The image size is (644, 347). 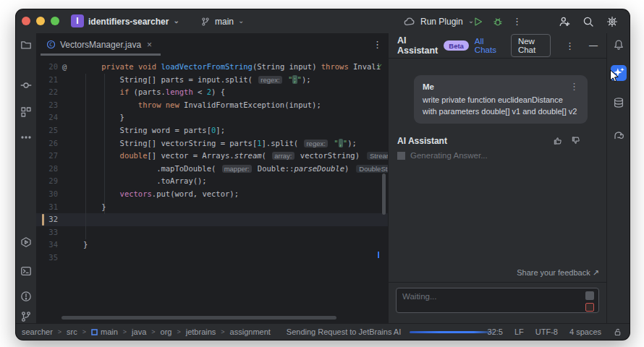 What do you see at coordinates (492, 296) in the screenshot?
I see `chat-input` at bounding box center [492, 296].